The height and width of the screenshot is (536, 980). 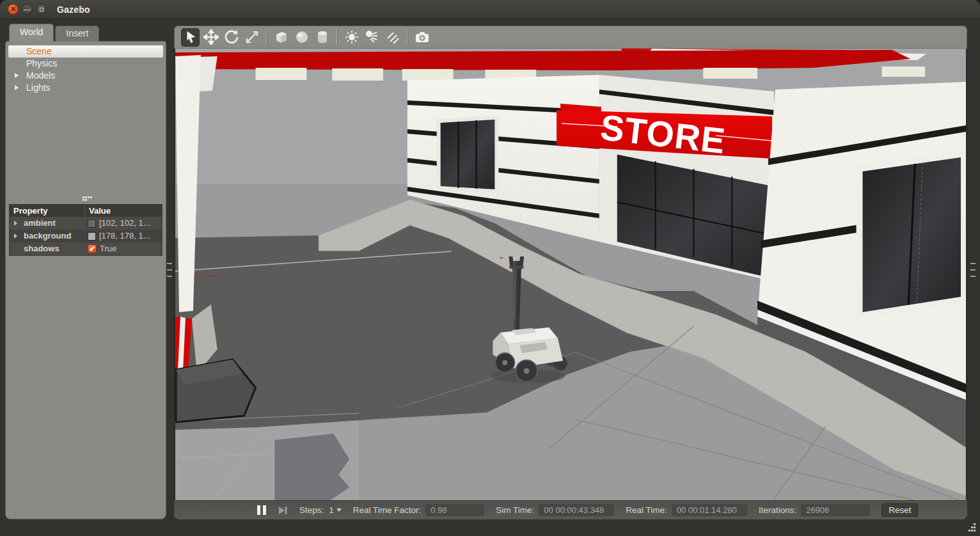 What do you see at coordinates (339, 510) in the screenshot?
I see `steps-spinner-icon` at bounding box center [339, 510].